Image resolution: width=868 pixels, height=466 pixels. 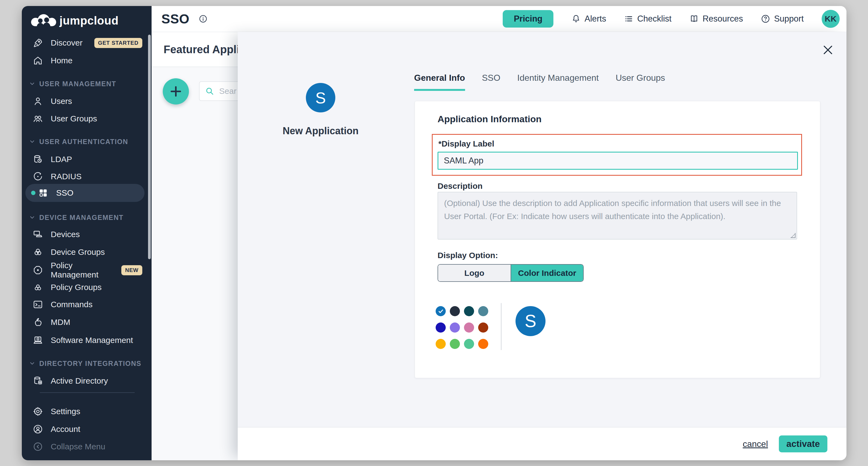 What do you see at coordinates (73, 84) in the screenshot?
I see `section-user-management: USER MANAGEMENT` at bounding box center [73, 84].